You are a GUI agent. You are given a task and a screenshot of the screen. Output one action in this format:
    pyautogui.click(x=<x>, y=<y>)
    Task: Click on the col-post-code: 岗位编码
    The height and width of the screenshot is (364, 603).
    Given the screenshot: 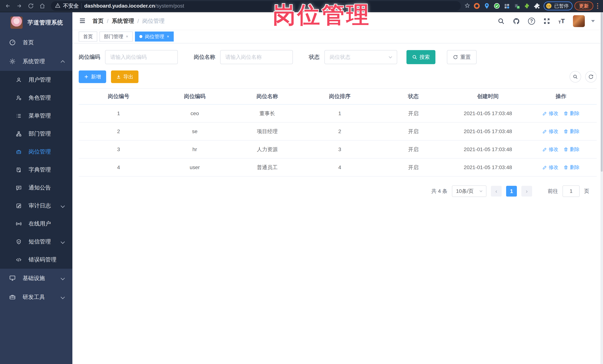 What is the action you would take?
    pyautogui.click(x=195, y=96)
    